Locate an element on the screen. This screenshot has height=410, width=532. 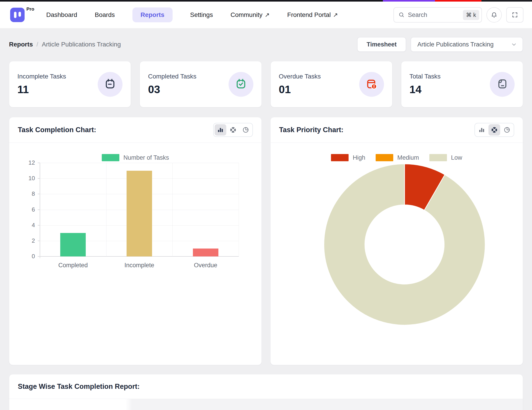
stage-report-card: Stage Wise Task Completion Report: is located at coordinates (266, 392).